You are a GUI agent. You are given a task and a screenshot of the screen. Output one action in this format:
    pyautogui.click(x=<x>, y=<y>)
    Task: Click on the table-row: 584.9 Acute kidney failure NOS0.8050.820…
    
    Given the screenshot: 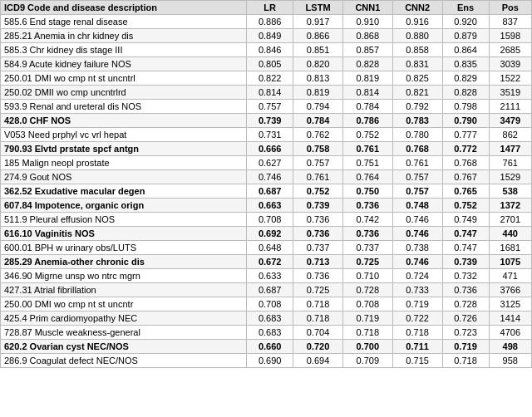 What is the action you would take?
    pyautogui.click(x=266, y=65)
    